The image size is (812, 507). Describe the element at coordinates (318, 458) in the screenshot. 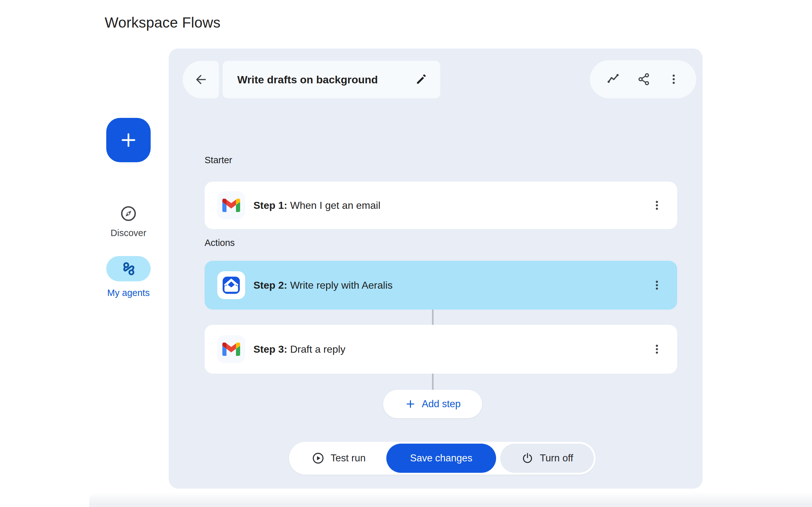

I see `play-circle-icon` at that location.